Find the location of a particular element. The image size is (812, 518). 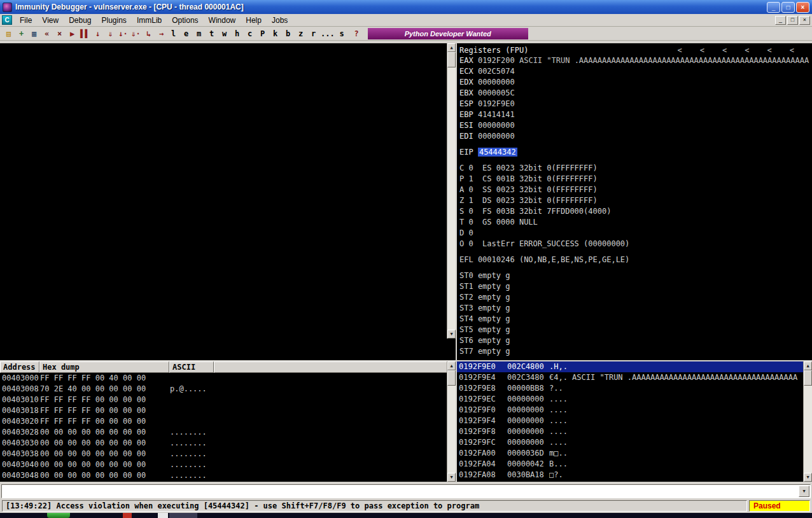

stack-row: 0192F9E0002C4800.H,. is located at coordinates (630, 367).